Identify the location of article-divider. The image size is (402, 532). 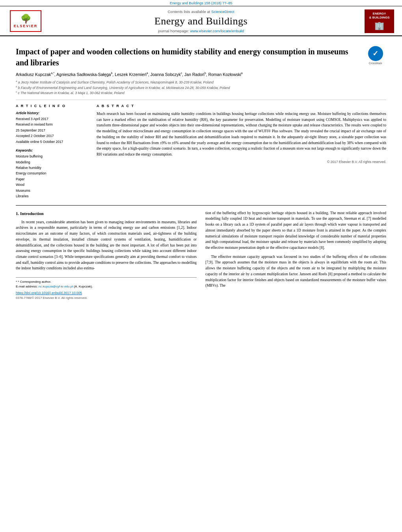
(201, 100).